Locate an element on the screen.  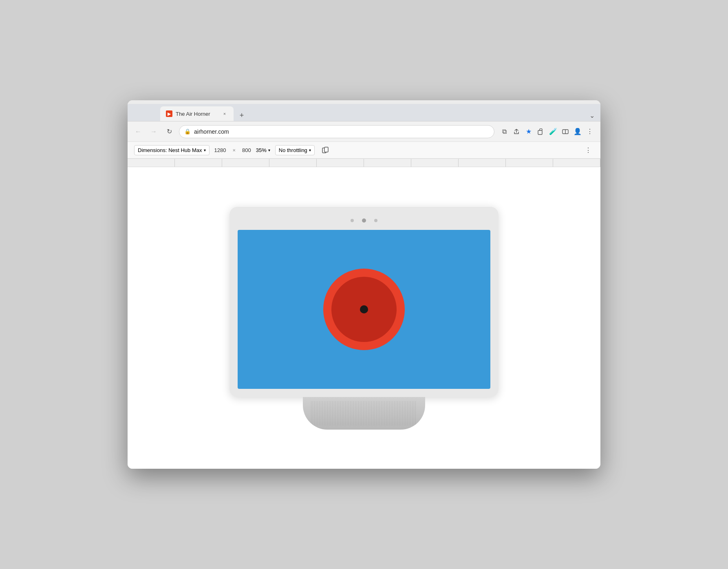
zoom-arrow-icon: ▾ is located at coordinates (269, 150).